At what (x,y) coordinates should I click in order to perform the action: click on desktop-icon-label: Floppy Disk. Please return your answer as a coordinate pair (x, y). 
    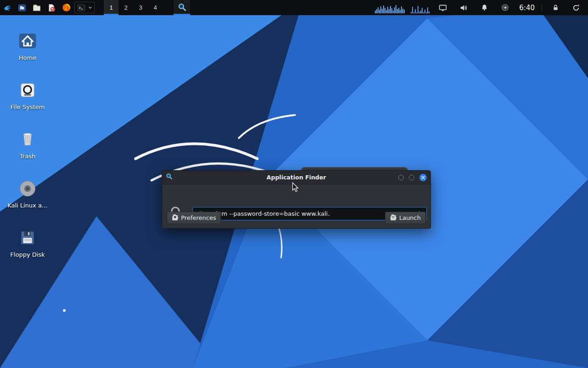
    Looking at the image, I should click on (28, 255).